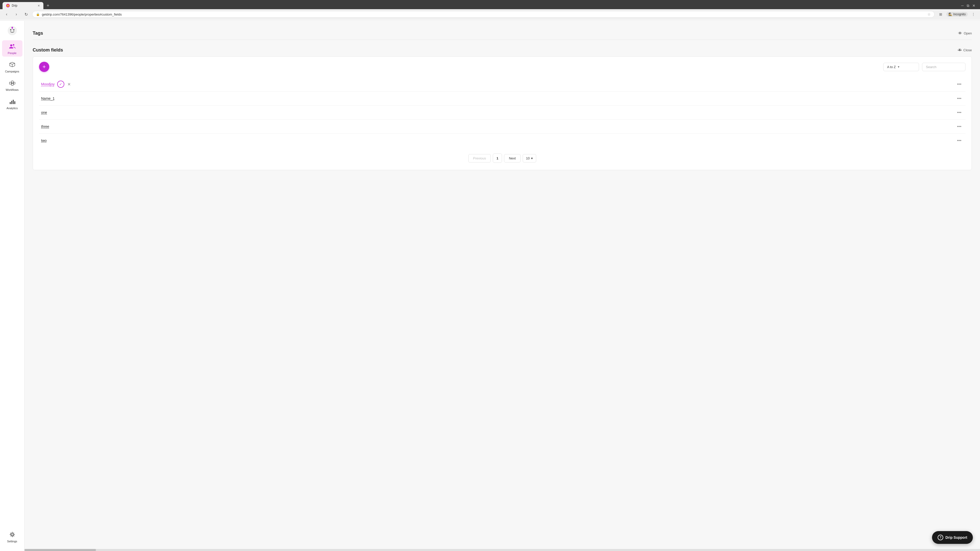 The image size is (980, 551). What do you see at coordinates (959, 84) in the screenshot?
I see `field-more-button-moodjoy: •••` at bounding box center [959, 84].